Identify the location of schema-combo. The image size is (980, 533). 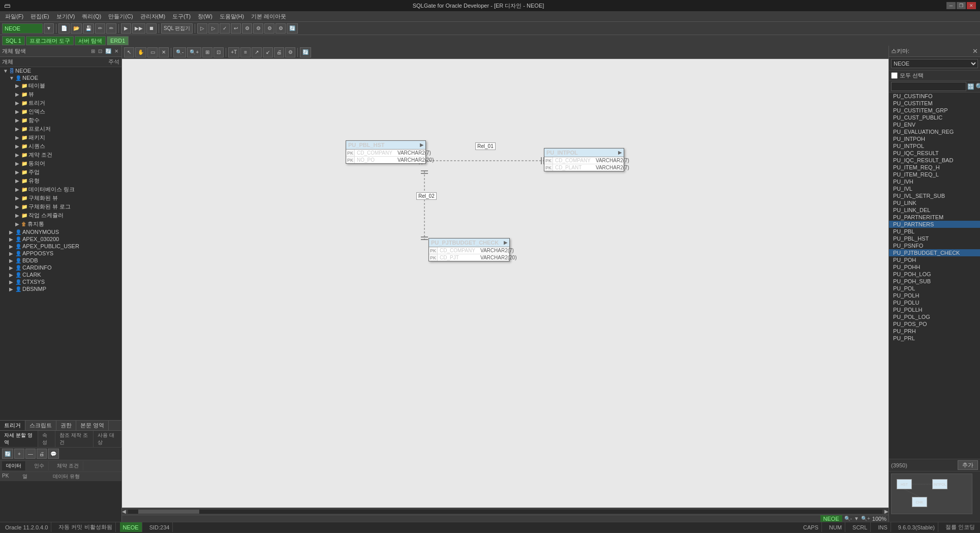
(22, 28).